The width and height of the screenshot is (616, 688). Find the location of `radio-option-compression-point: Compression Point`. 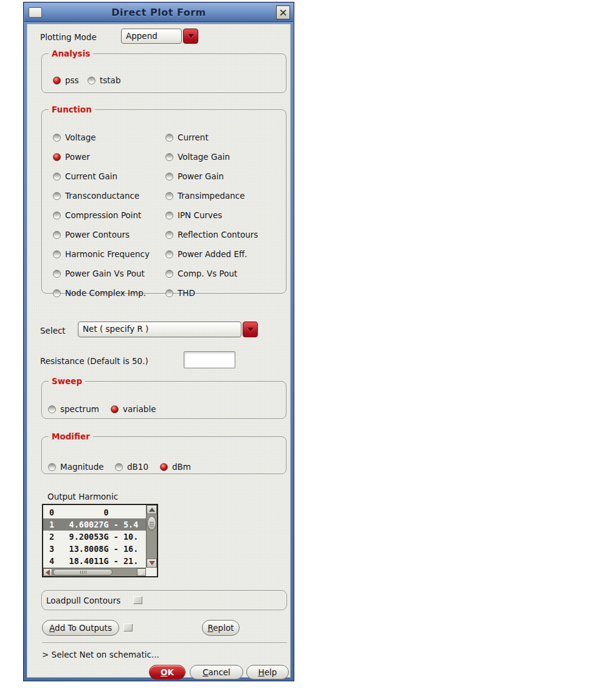

radio-option-compression-point: Compression Point is located at coordinates (109, 215).